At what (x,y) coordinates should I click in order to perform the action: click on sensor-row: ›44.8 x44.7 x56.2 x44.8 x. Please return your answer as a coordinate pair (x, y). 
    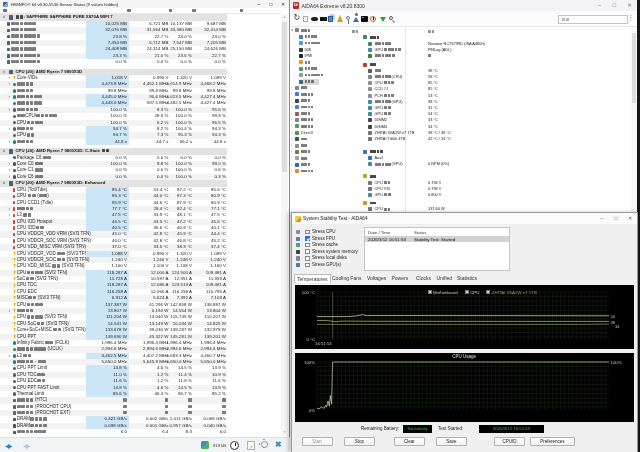
    Looking at the image, I should click on (114, 142).